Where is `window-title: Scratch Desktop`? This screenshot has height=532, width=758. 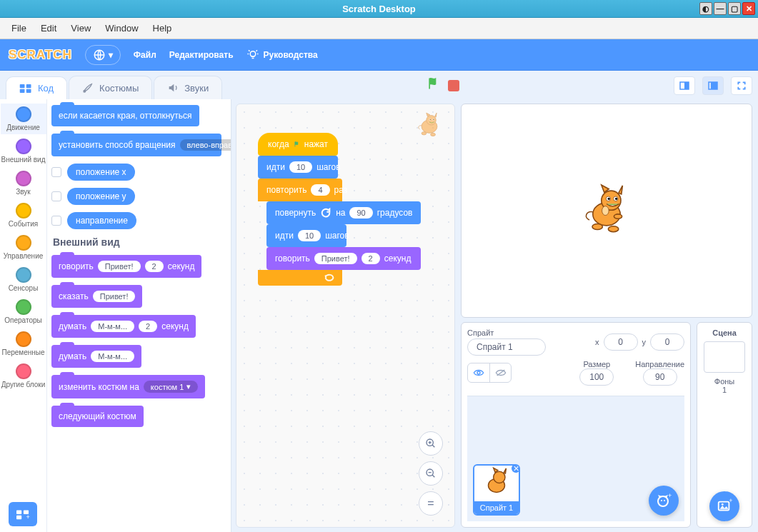
window-title: Scratch Desktop is located at coordinates (379, 9).